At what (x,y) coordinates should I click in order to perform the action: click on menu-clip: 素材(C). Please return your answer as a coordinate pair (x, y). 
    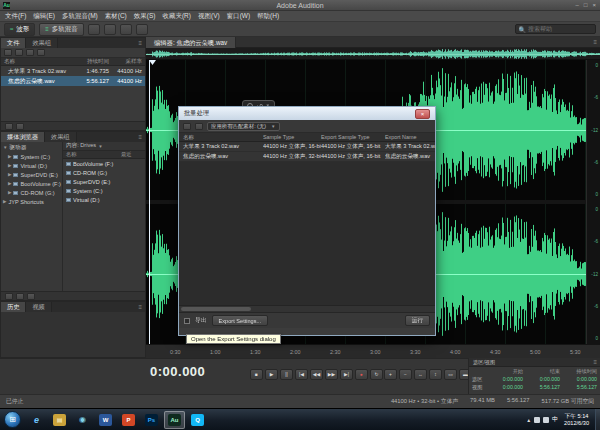
    Looking at the image, I should click on (116, 16).